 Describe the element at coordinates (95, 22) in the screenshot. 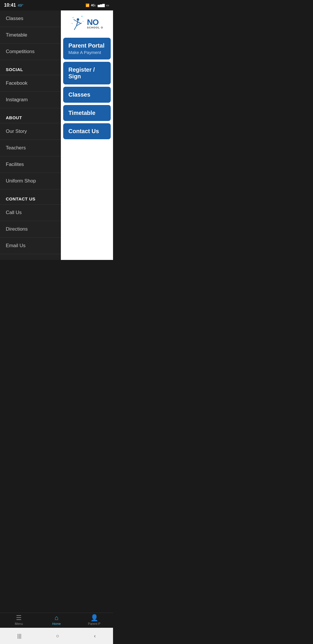

I see `logo-main: NO` at that location.